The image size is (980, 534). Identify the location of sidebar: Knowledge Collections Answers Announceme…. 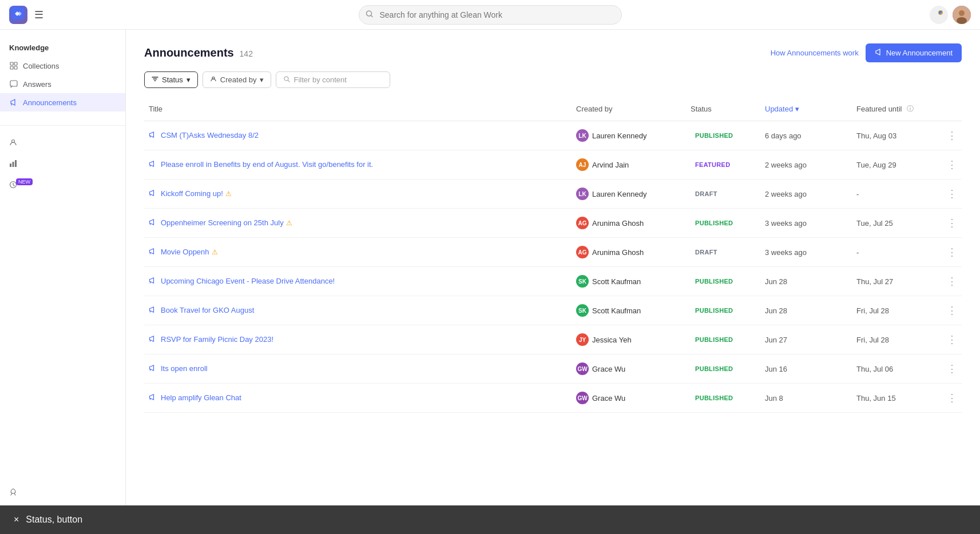
(63, 282).